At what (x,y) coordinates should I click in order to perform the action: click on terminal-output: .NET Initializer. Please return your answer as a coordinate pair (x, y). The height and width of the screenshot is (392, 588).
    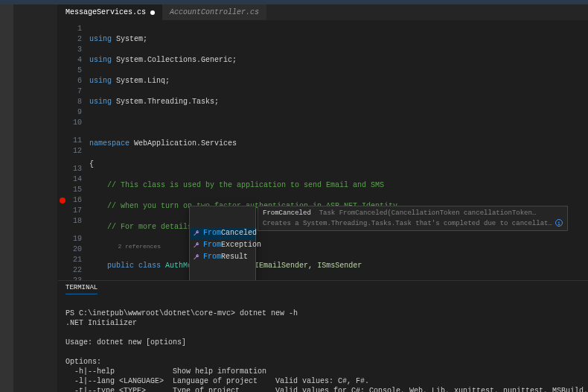
    Looking at the image, I should click on (101, 323).